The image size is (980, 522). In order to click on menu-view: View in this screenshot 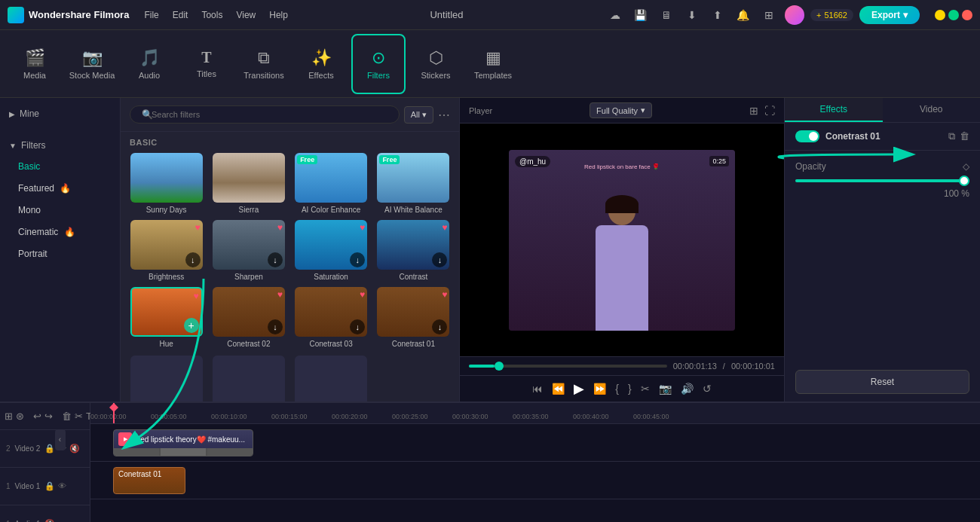, I will do `click(246, 15)`.